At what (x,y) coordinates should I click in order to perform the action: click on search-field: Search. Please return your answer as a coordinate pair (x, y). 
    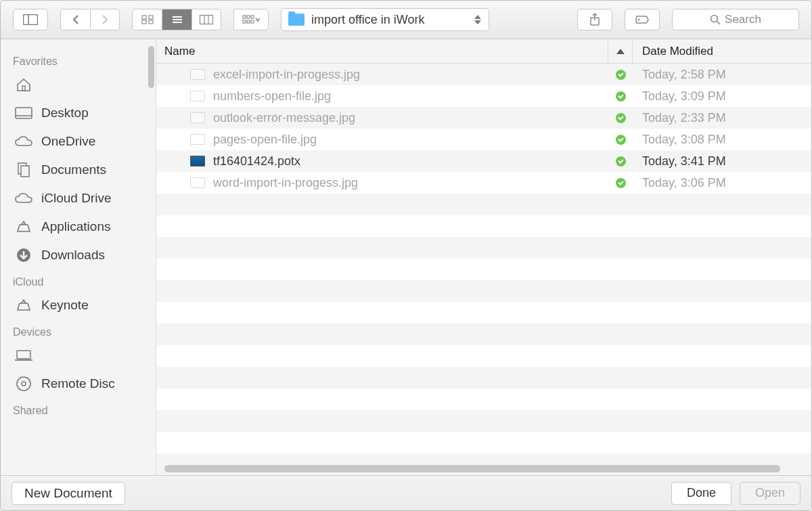
    Looking at the image, I should click on (736, 20).